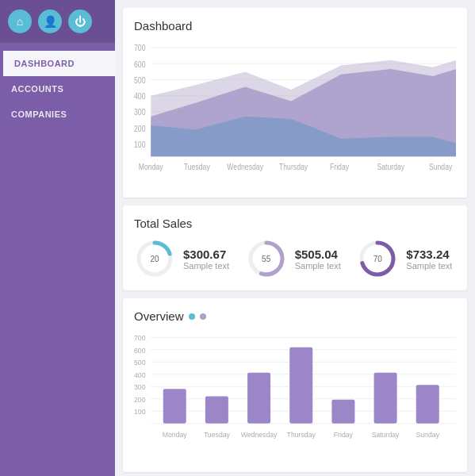  Describe the element at coordinates (57, 114) in the screenshot. I see `sidebar-item-companies: COMPANIES` at that location.